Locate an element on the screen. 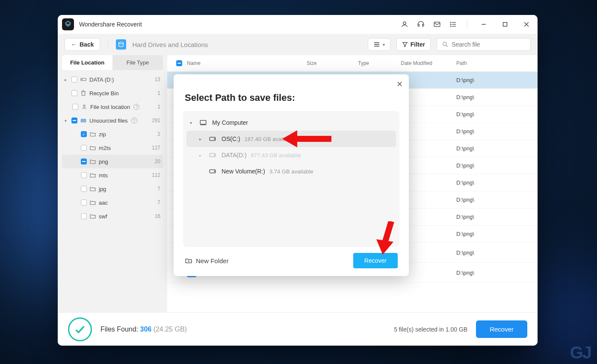 Image resolution: width=597 pixels, height=364 pixels. computer-icon is located at coordinates (203, 123).